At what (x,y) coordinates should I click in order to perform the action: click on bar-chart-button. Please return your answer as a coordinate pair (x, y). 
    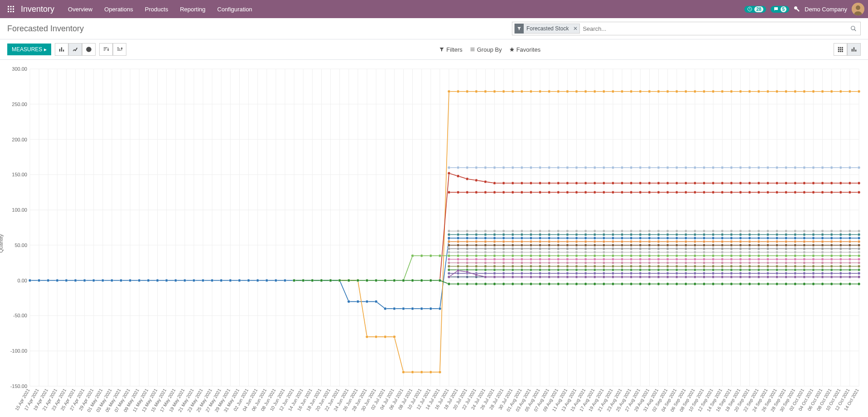
    Looking at the image, I should click on (62, 49).